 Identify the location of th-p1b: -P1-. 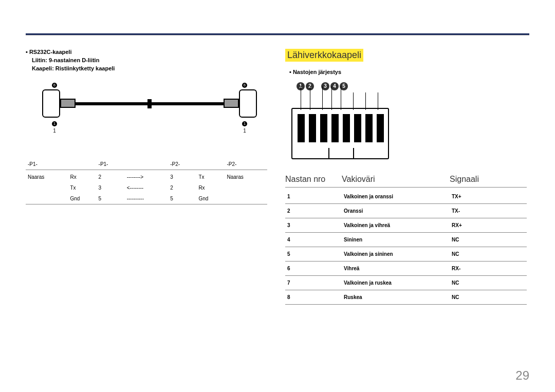
(111, 164).